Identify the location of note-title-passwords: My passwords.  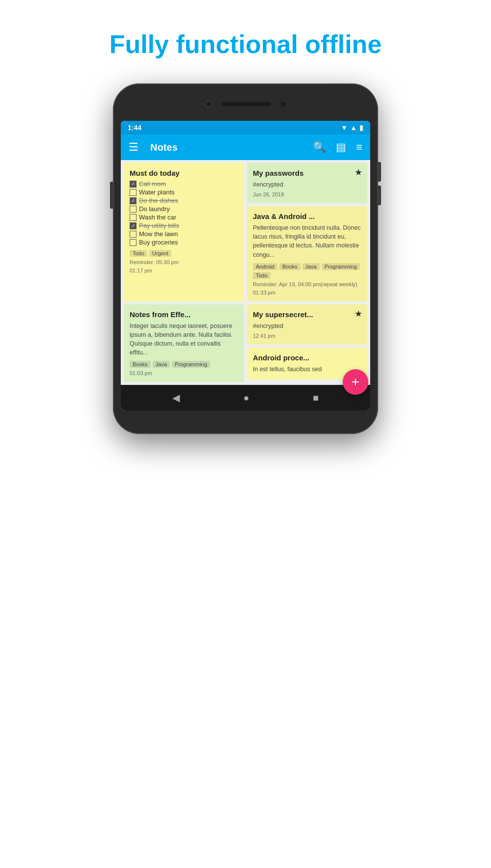
(307, 173).